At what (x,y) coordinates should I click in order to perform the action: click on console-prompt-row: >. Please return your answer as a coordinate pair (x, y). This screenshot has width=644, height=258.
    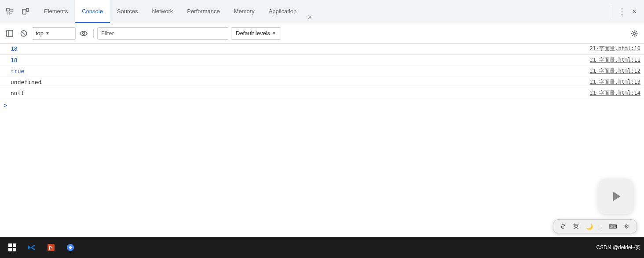
    Looking at the image, I should click on (322, 105).